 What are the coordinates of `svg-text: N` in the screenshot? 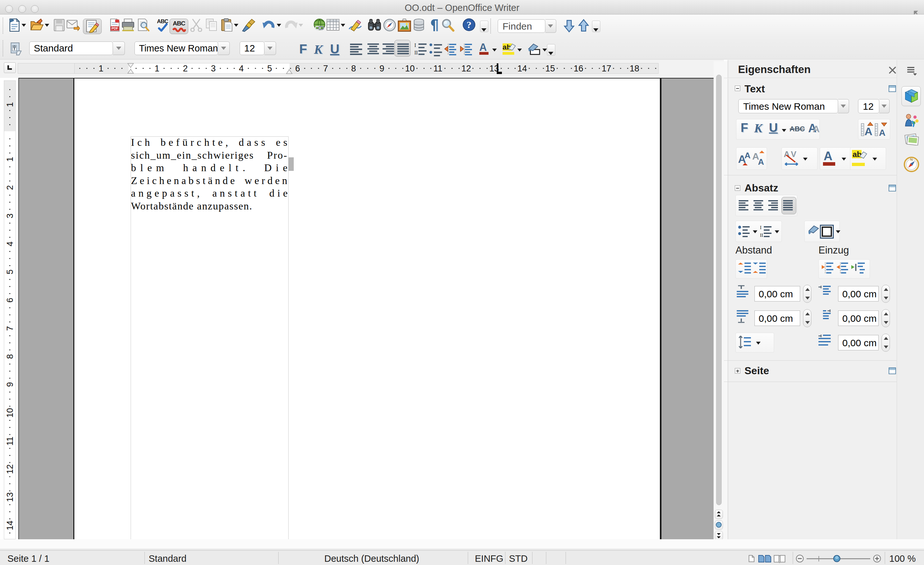 It's located at (911, 160).